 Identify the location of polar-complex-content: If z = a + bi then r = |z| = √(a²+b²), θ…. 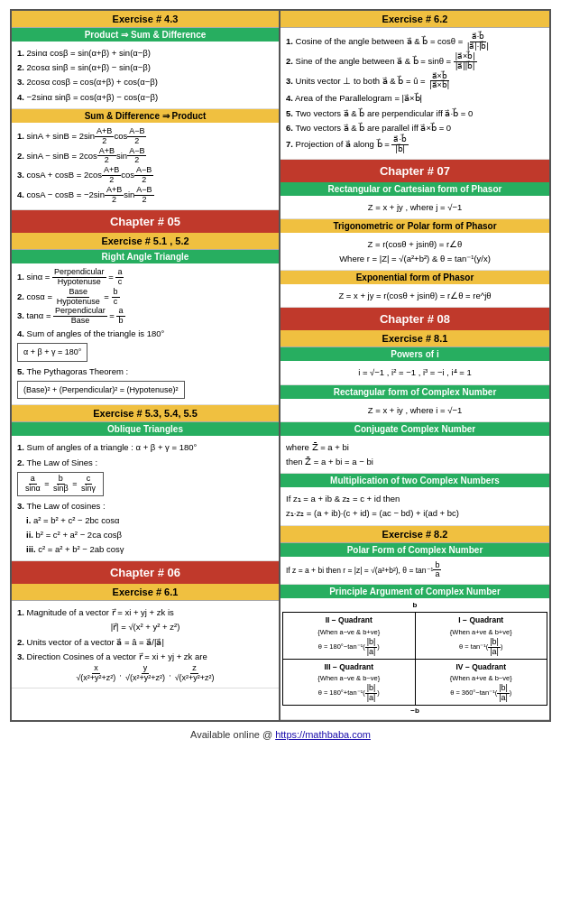
(415, 571).